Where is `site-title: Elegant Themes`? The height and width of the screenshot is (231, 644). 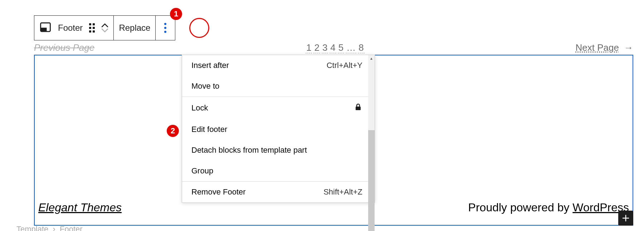 site-title: Elegant Themes is located at coordinates (80, 207).